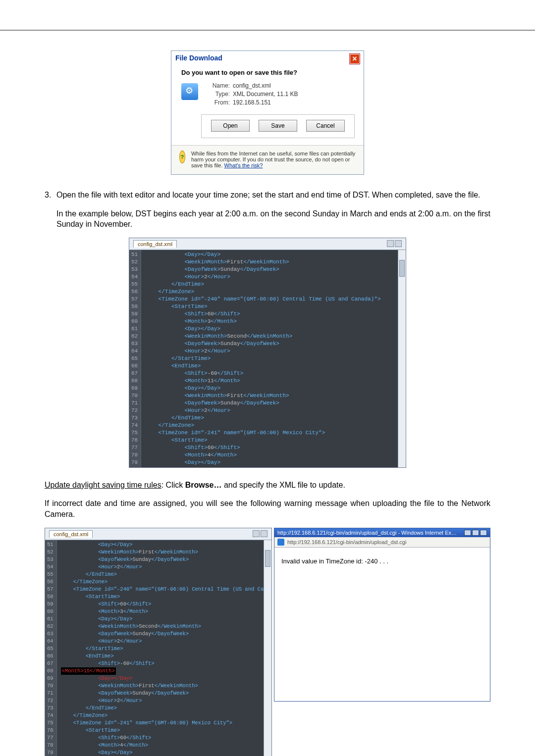 This screenshot has width=535, height=756. What do you see at coordinates (218, 102) in the screenshot?
I see `from-label: From:` at bounding box center [218, 102].